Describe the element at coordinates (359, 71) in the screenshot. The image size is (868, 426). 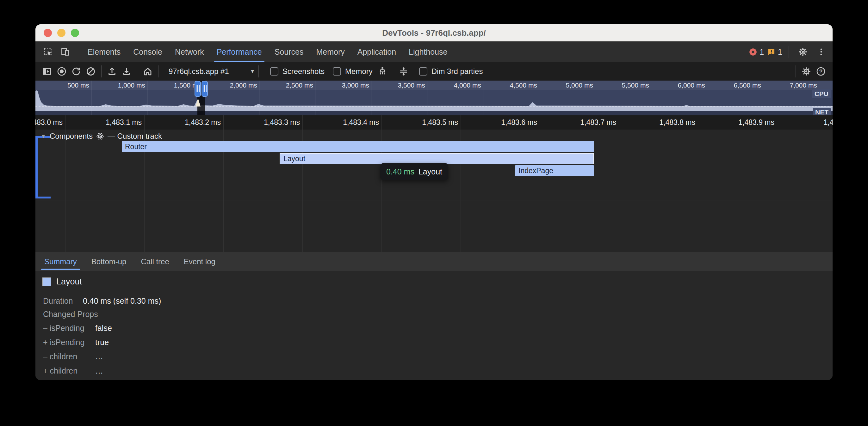
I see `memory-label: Memory` at that location.